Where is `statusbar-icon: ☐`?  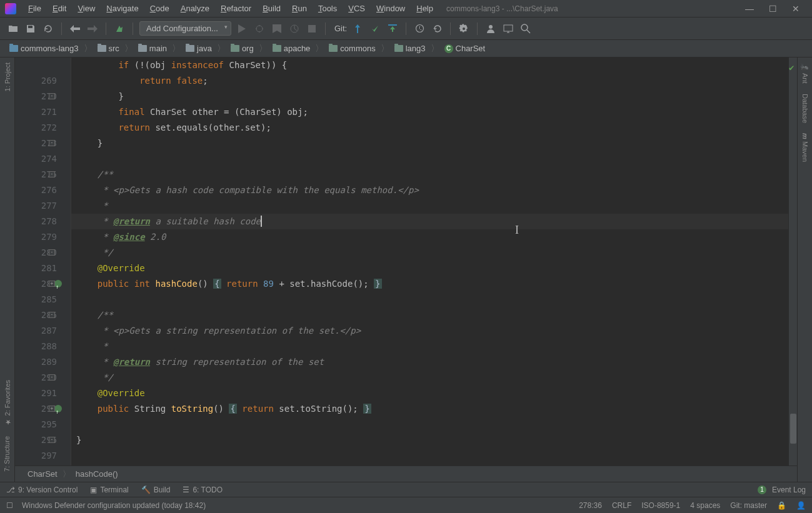 statusbar-icon: ☐ is located at coordinates (10, 506).